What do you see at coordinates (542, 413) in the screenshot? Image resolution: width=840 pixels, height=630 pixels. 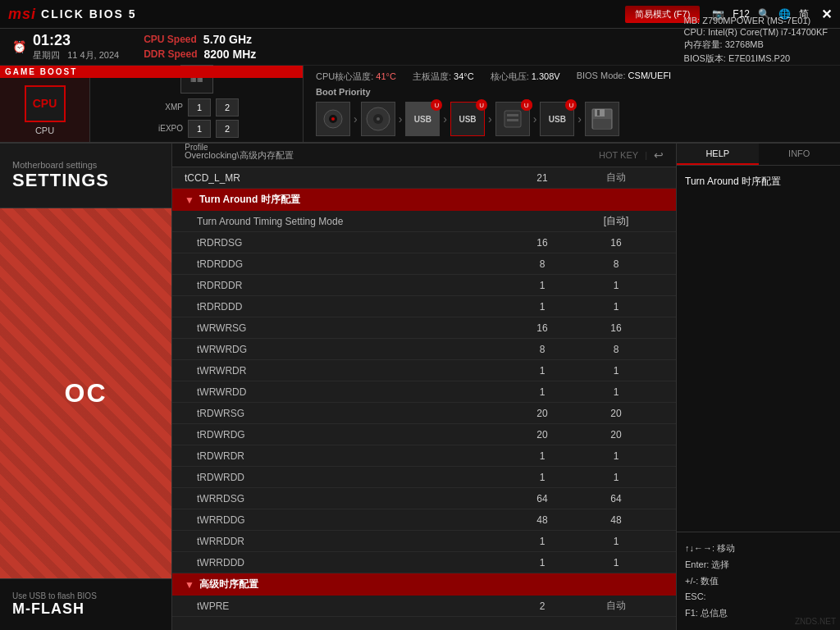 I see `v1-tRDWRSG: 20` at bounding box center [542, 413].